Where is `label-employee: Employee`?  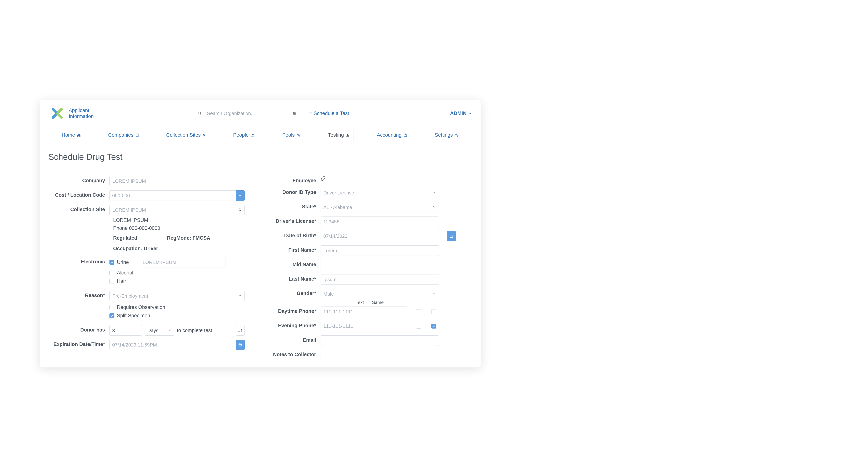 label-employee: Employee is located at coordinates (286, 180).